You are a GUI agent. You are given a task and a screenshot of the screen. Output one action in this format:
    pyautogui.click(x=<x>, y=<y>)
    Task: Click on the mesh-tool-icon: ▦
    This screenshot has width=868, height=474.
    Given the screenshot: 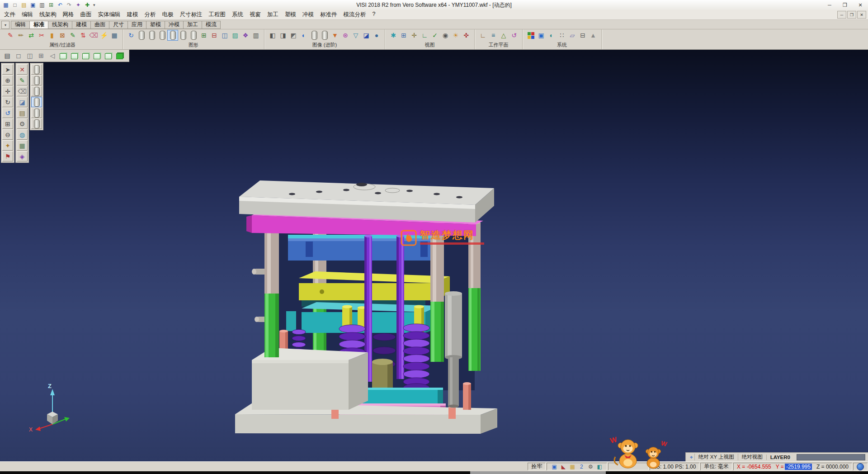 What is the action you would take?
    pyautogui.click(x=22, y=146)
    